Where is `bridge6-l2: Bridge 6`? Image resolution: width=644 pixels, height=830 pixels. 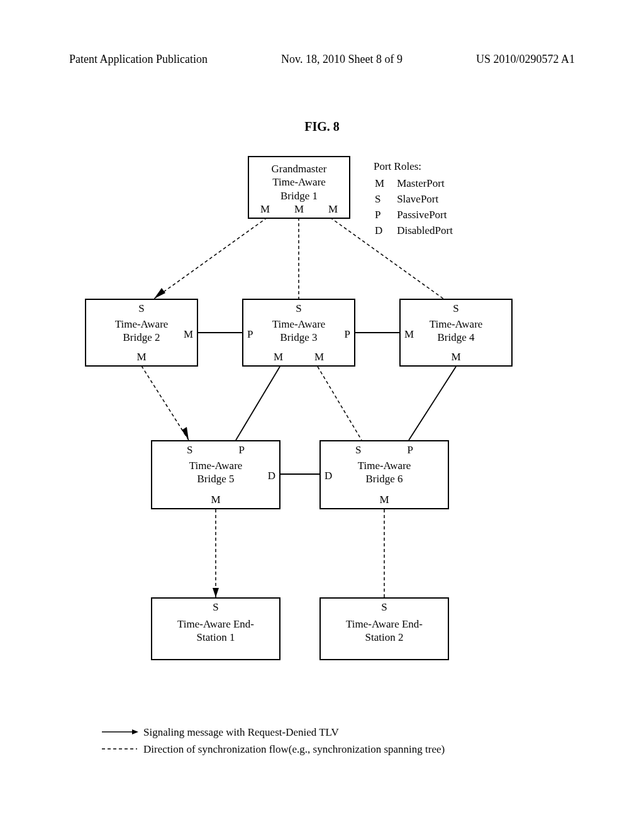
bridge6-l2: Bridge 6 is located at coordinates (384, 479).